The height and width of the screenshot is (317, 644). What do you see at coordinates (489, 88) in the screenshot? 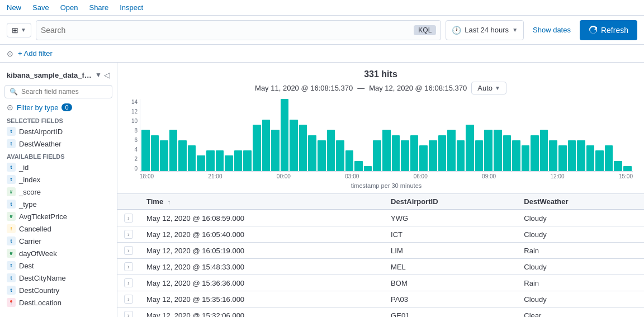
I see `auto-select: Auto ▼` at bounding box center [489, 88].